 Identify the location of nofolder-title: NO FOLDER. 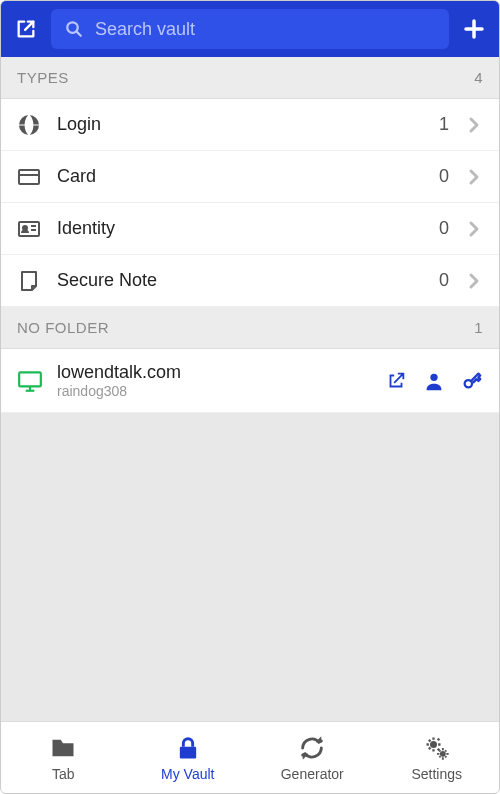
(63, 328).